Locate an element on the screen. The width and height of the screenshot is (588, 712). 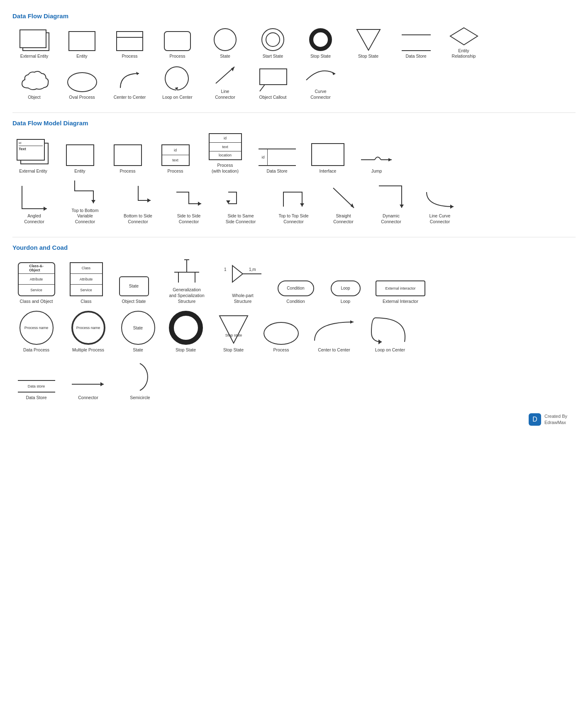
dfd-loop-on-center: Loop on Center is located at coordinates (178, 83).